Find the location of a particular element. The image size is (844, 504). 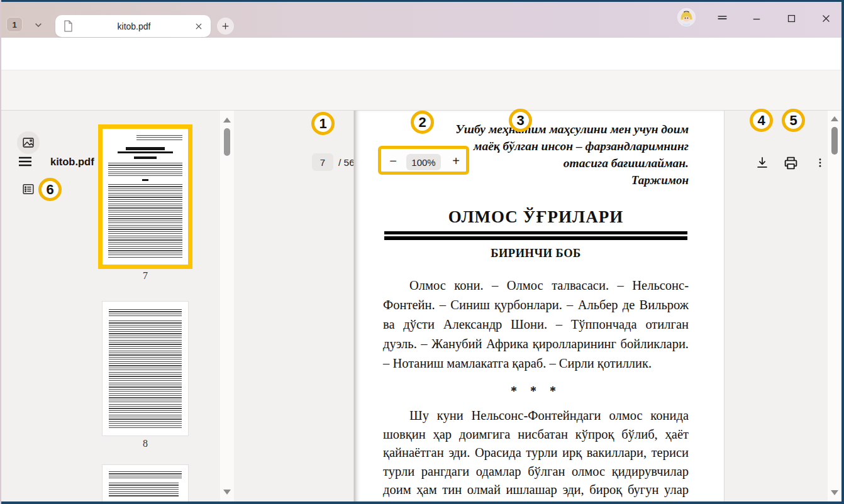

tab-group-chevron-button is located at coordinates (38, 25).